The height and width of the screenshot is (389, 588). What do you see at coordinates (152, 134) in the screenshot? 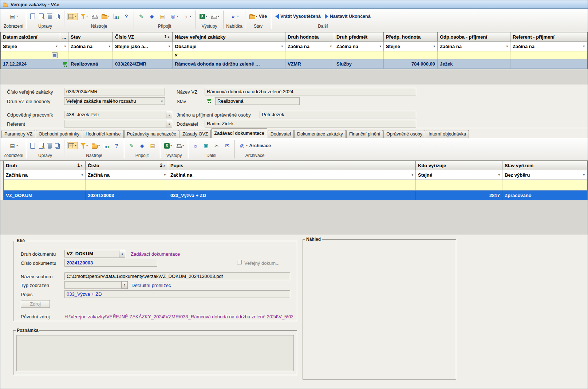
I see `tab-pozadavky-na-uchazece: Požadavky na uchazeče` at bounding box center [152, 134].